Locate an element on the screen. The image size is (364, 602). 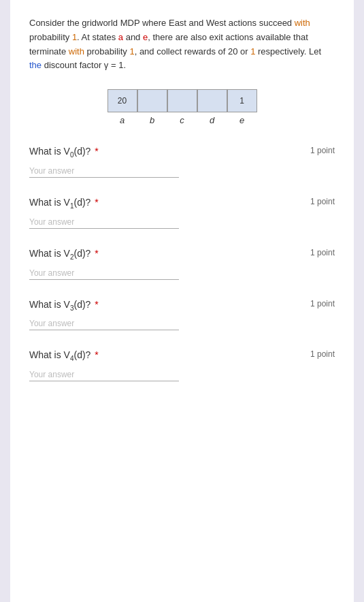
question-2-input is located at coordinates (104, 274).